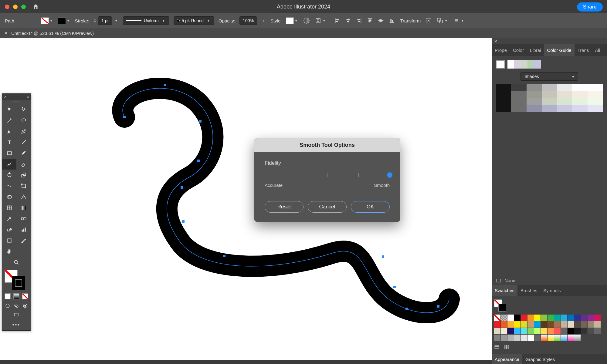 This screenshot has height=364, width=607. Describe the element at coordinates (9, 251) in the screenshot. I see `hand-tool-icon` at that location.